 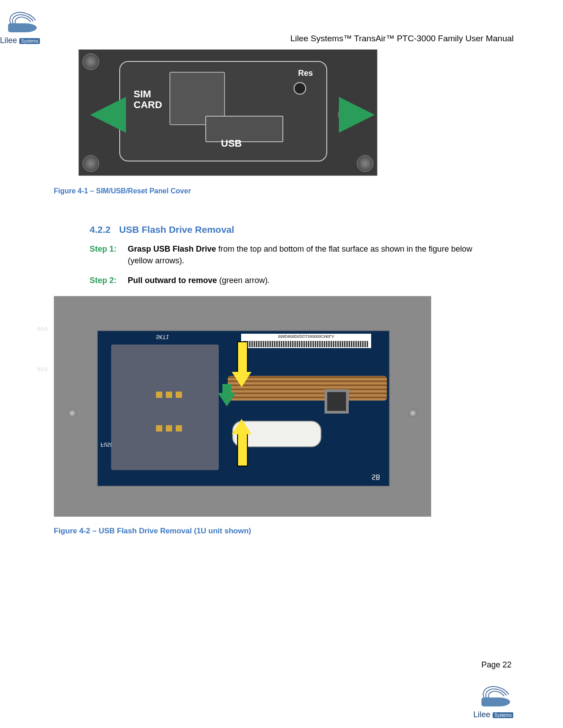 I want to click on chip-icon, so click(x=337, y=401).